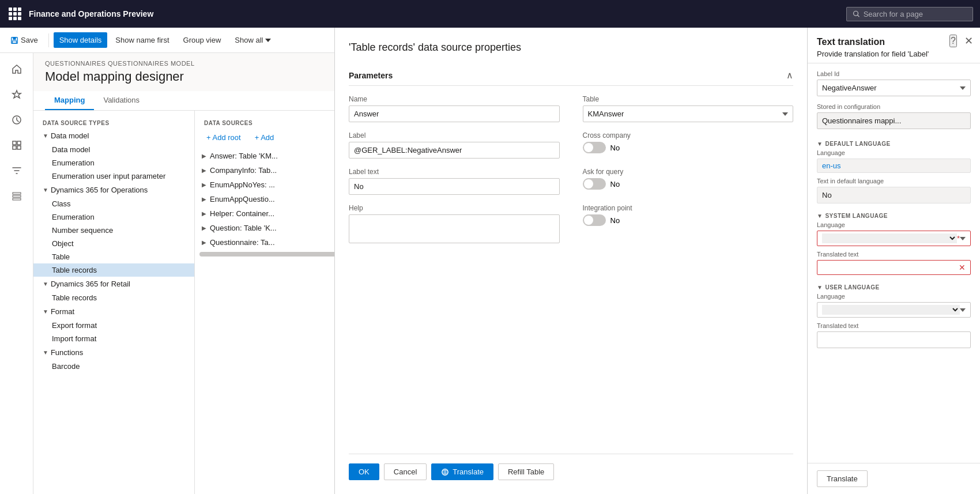  I want to click on name-input, so click(454, 114).